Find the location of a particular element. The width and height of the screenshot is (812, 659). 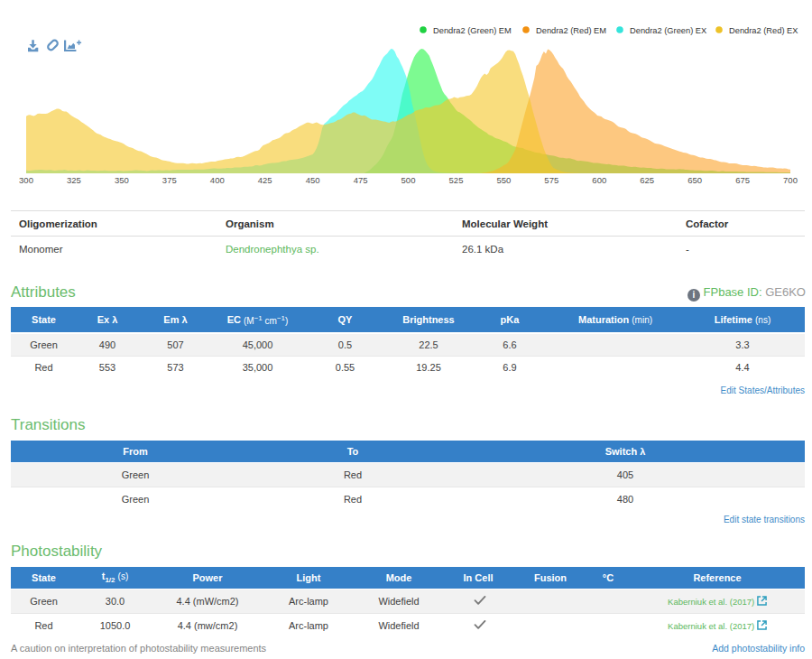

svg-text: Dendra2 (Red) EM is located at coordinates (571, 31).